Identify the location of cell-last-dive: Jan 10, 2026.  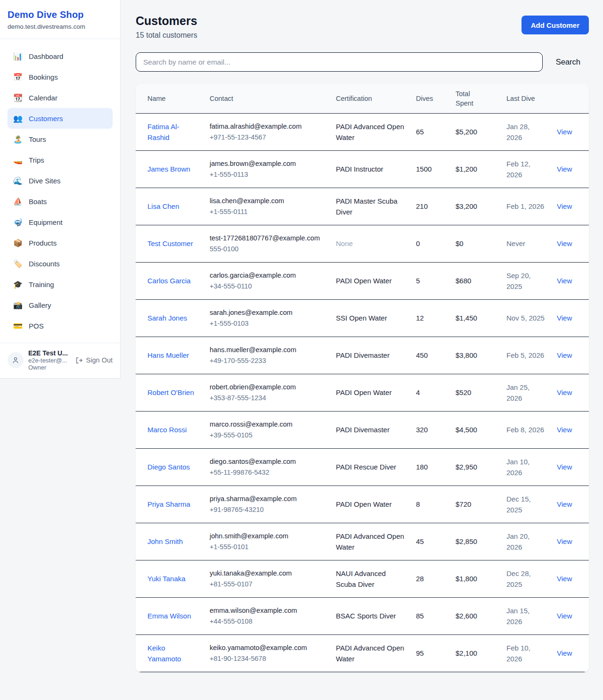
(526, 467).